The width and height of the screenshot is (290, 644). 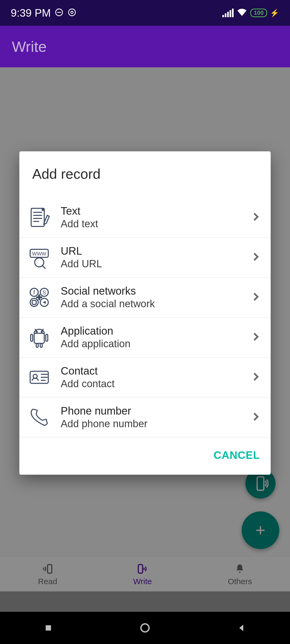 I want to click on record-subtitle: Add a social network, so click(x=152, y=304).